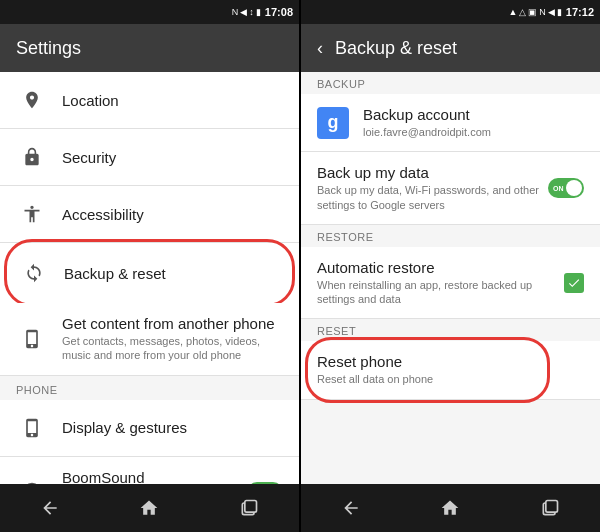 The width and height of the screenshot is (600, 532). Describe the element at coordinates (32, 100) in the screenshot. I see `location-icon` at that location.